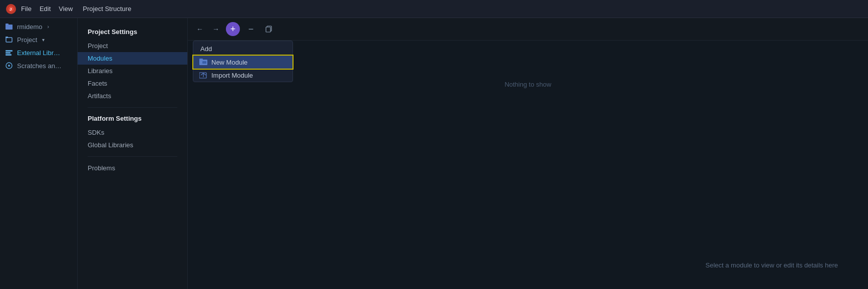 The height and width of the screenshot is (289, 868). Describe the element at coordinates (528, 84) in the screenshot. I see `nothing-to-show-label: Nothing to show` at that location.